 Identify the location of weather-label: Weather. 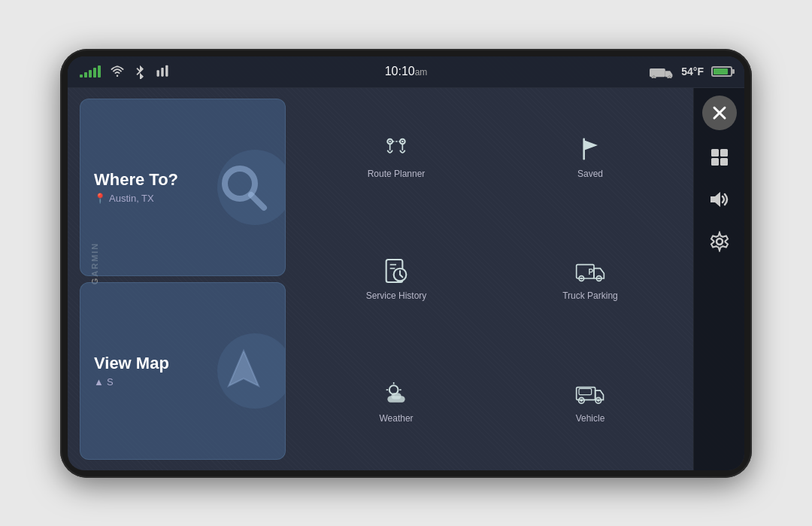
(395, 418).